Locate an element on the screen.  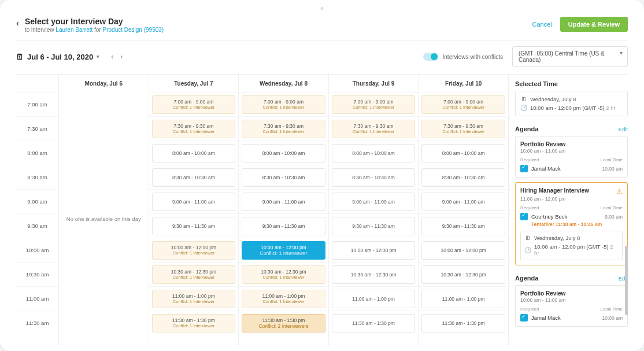
selected-time-box: 🗓Wednesday, July 8 🕑10:00 am - 12:00 pm … is located at coordinates (571, 104).